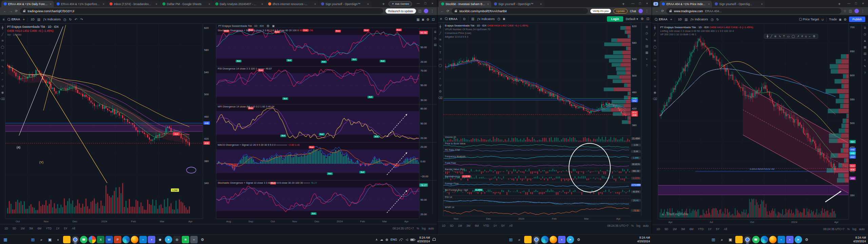 Image resolution: width=868 pixels, height=244 pixels. What do you see at coordinates (81, 4) in the screenshot?
I see `browser-tab: ERAA 404 & +1% Superfore...×` at bounding box center [81, 4].